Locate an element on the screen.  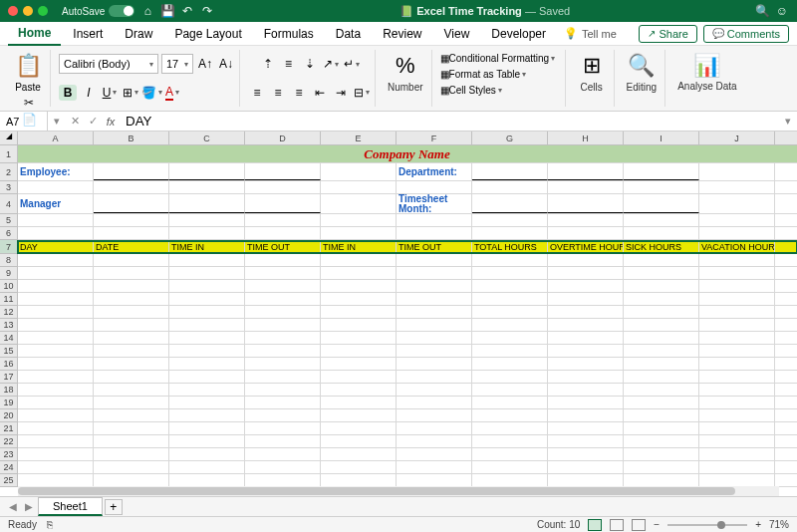
number-format-button: % Number is located at coordinates (405, 74).